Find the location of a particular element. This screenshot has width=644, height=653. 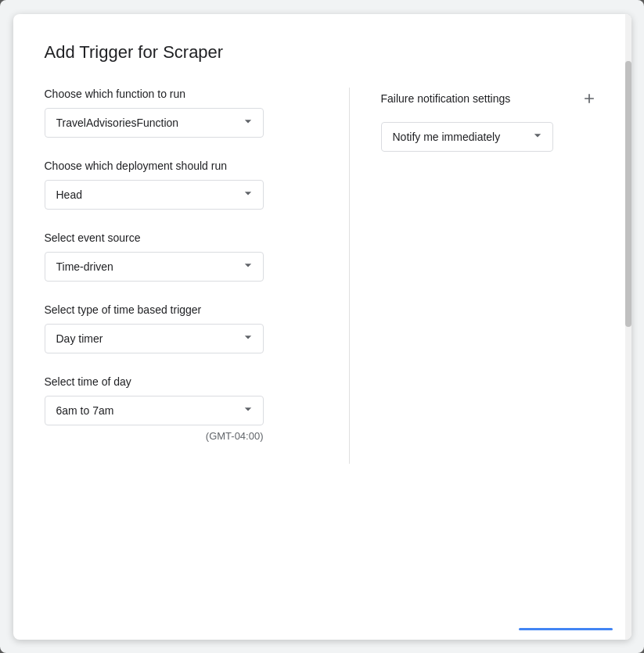

failure-notification-title: Failure notification settings is located at coordinates (446, 99).